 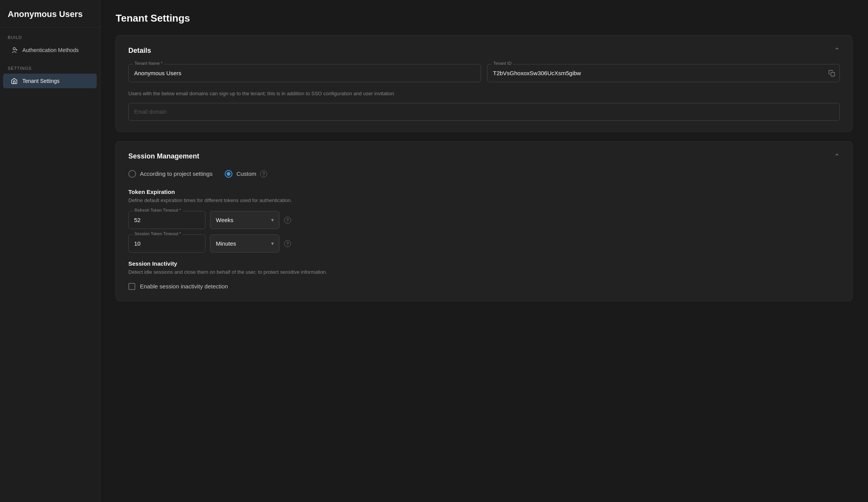 I want to click on email-domain-helper: Users with the below email domains can s…, so click(x=484, y=94).